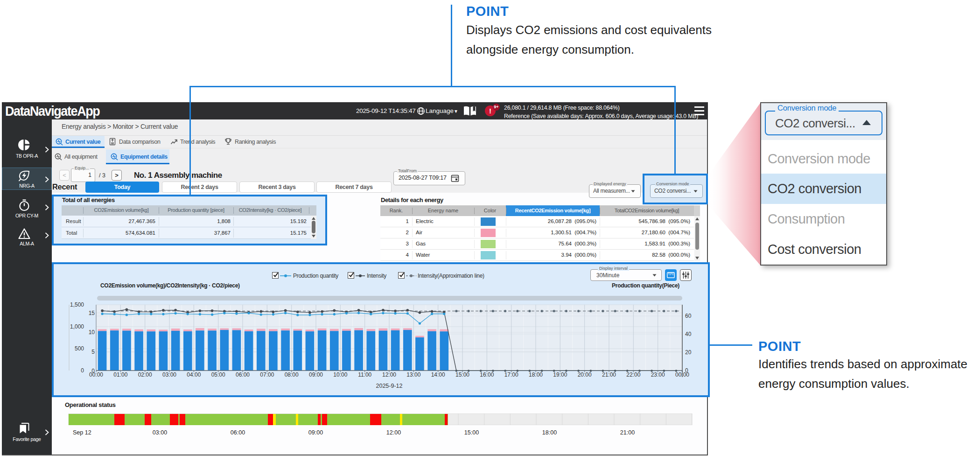  What do you see at coordinates (471, 433) in the screenshot?
I see `svg-text: 15:00` at bounding box center [471, 433].